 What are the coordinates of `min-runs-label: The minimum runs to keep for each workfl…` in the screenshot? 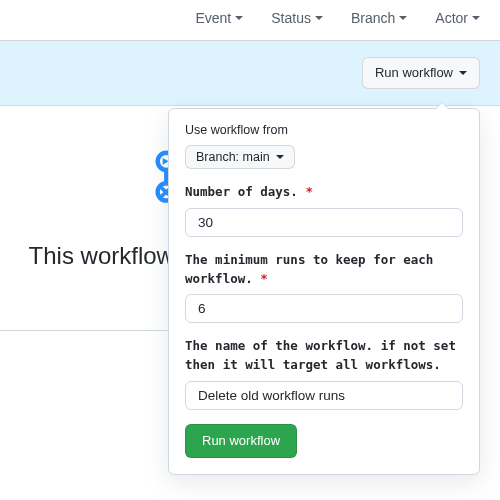 It's located at (324, 270).